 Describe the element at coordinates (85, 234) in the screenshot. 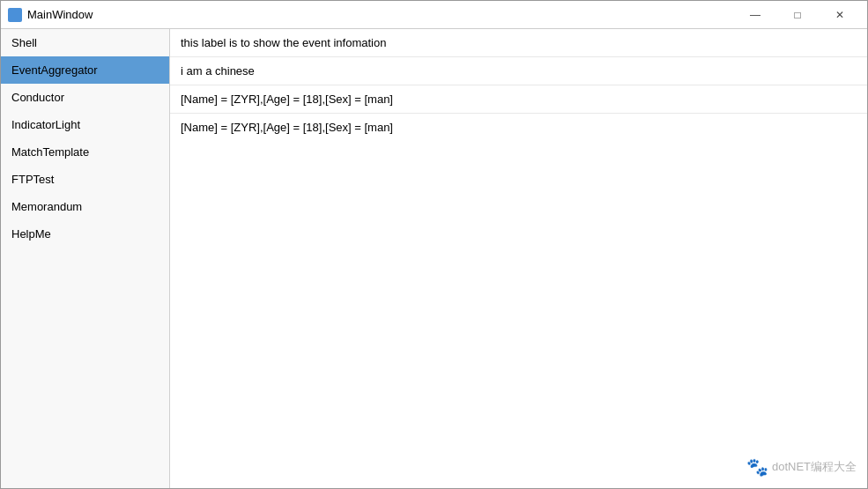

I see `sidebar-item-helpme: HelpMe` at that location.